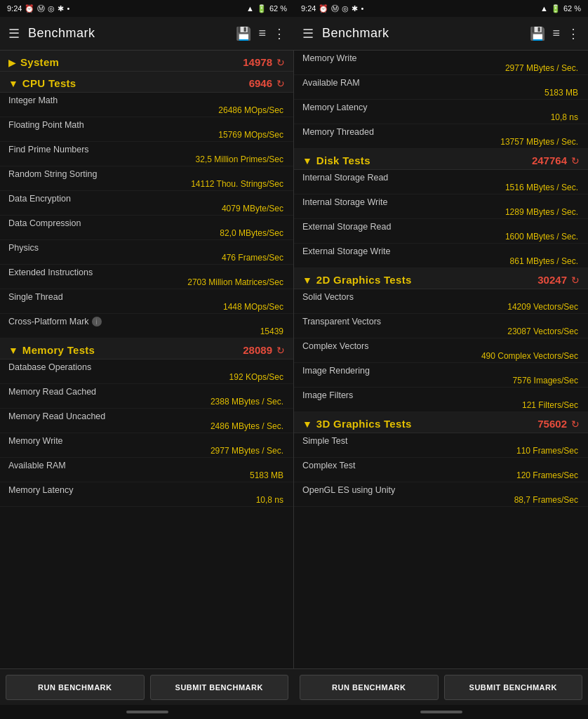 This screenshot has height=719, width=588. Describe the element at coordinates (441, 331) in the screenshot. I see `test-value: 23087 Vectors/Sec` at that location.